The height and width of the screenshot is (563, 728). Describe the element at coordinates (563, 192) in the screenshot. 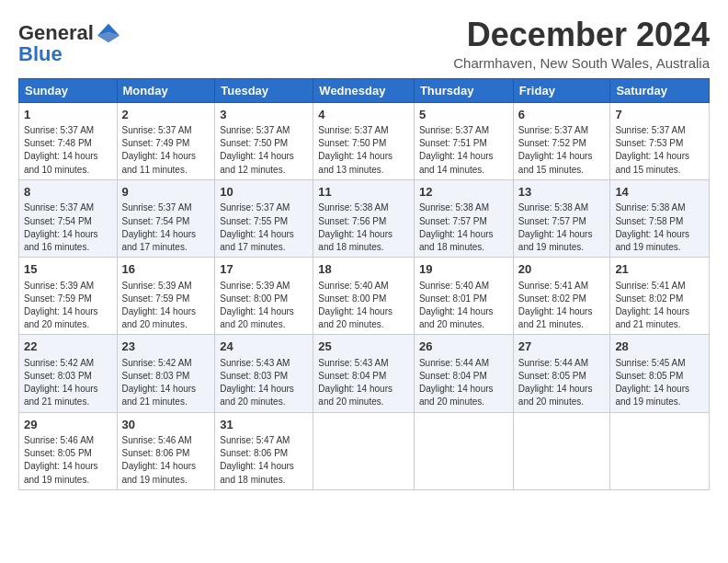

I see `day-number: 13` at that location.